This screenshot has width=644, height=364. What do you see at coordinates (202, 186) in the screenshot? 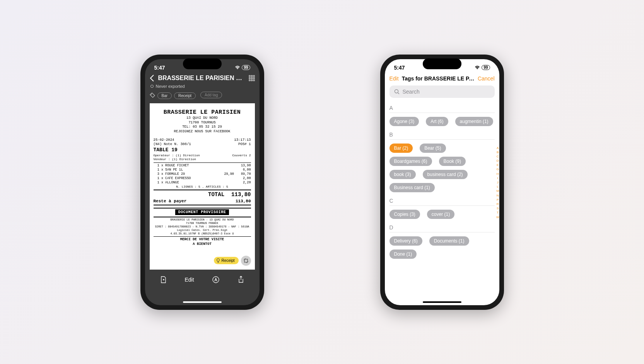
I see `receipt-preview: BRASSERIE LE PARISIEN 13 QUAI DU NORD 71…` at bounding box center [202, 186].